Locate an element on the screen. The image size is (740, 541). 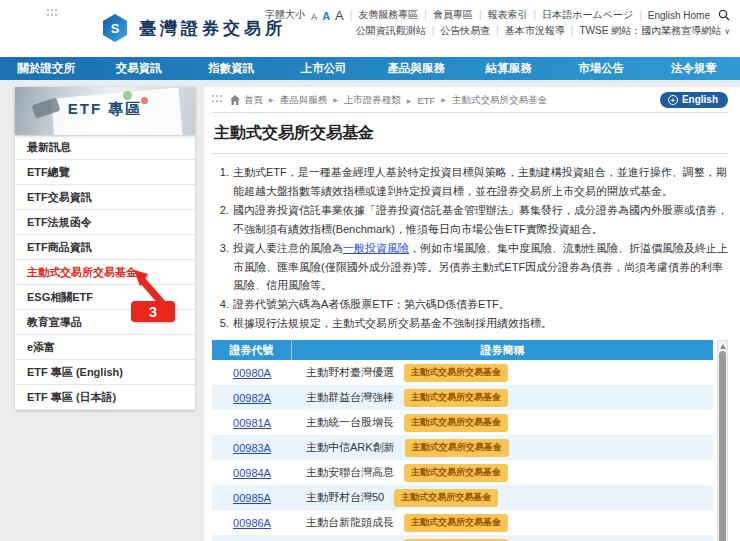
nav-item: 交易資訊 is located at coordinates (140, 68).